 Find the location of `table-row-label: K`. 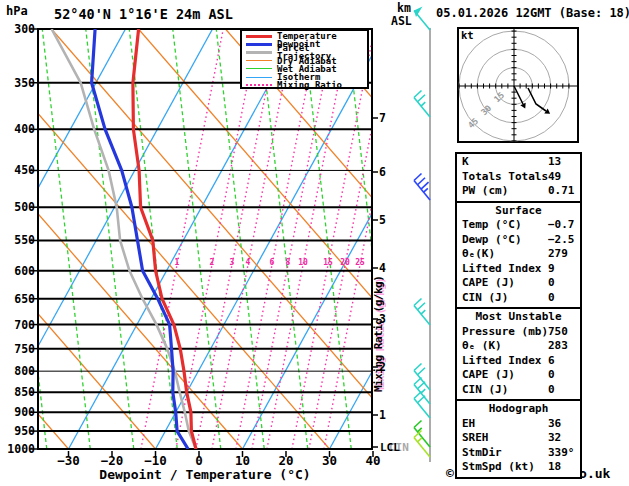

table-row-label: K is located at coordinates (466, 162).